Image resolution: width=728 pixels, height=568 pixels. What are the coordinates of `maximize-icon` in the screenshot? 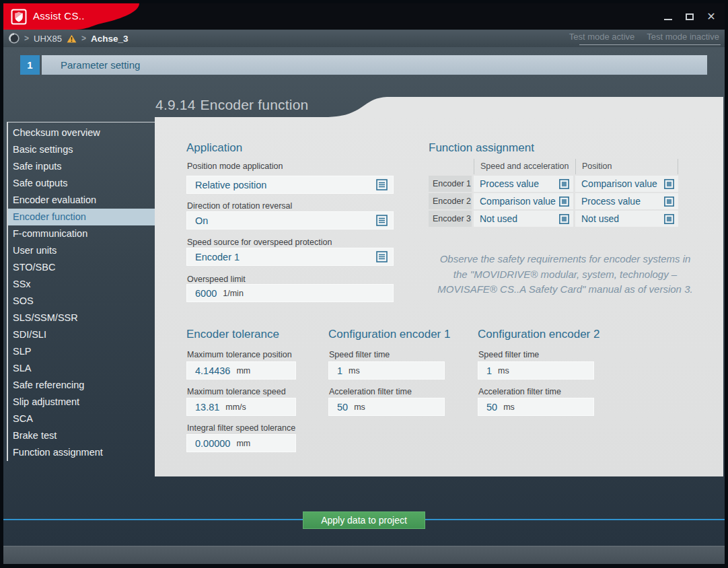 It's located at (690, 17).